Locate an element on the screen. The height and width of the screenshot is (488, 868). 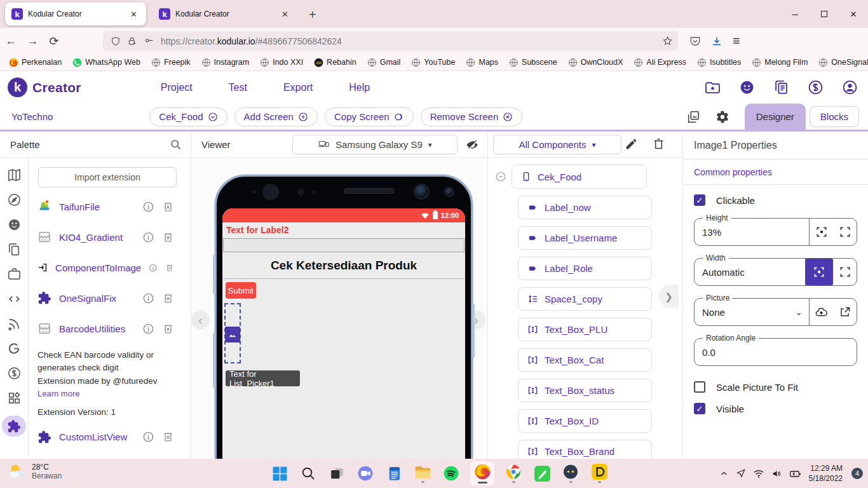
social-category-icon is located at coordinates (14, 225).